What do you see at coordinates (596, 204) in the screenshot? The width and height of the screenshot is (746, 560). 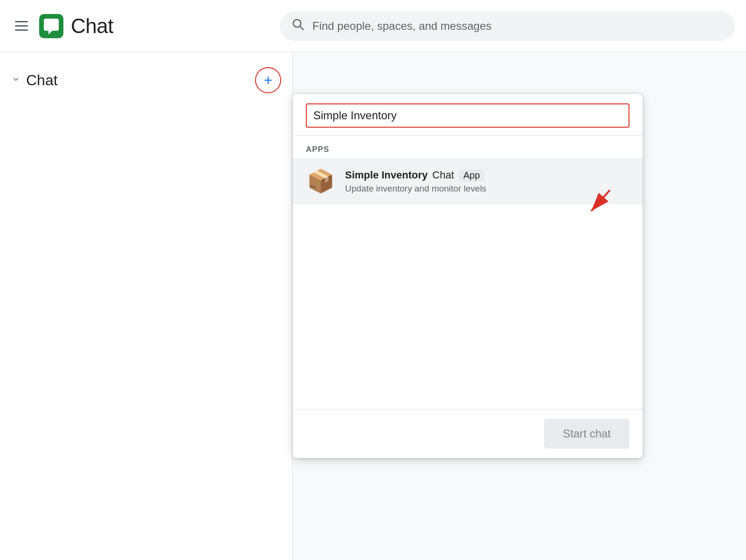 I see `red-arrow-annotation` at bounding box center [596, 204].